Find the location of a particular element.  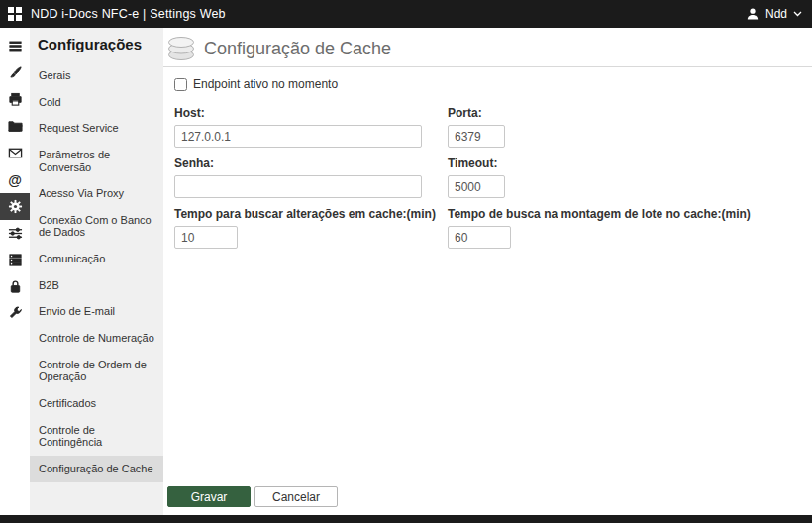

sidebar-item-controle-numeracao: Controle de Numeração is located at coordinates (97, 339).